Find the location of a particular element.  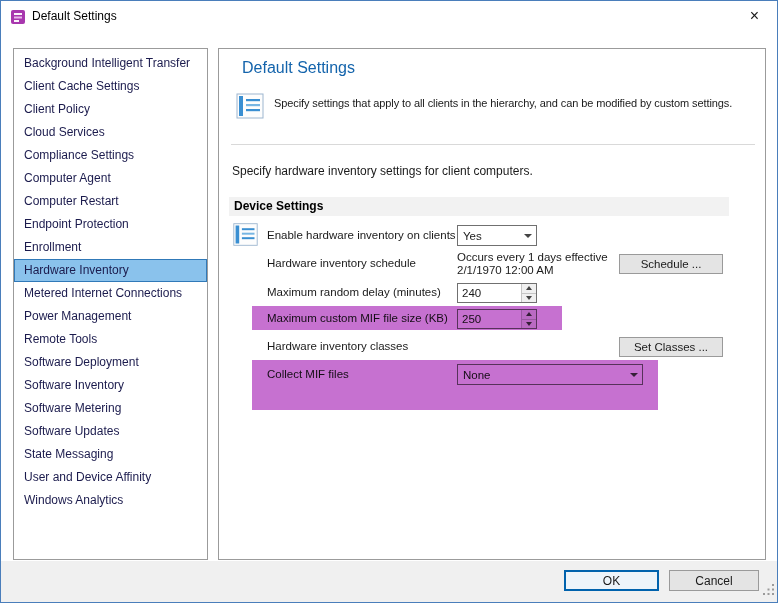

section-intro-text: Specify hardware inventory settings for … is located at coordinates (382, 171).